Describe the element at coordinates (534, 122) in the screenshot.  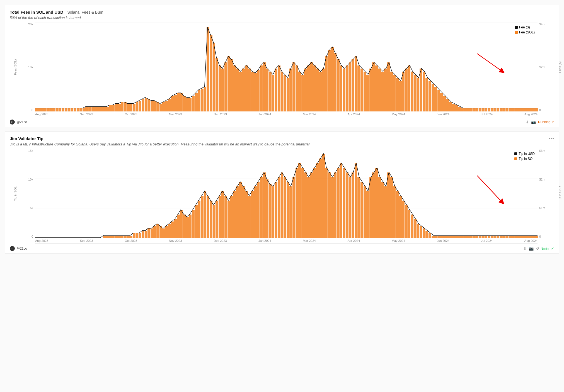
I see `chart1-camera-icon: 📷` at that location.